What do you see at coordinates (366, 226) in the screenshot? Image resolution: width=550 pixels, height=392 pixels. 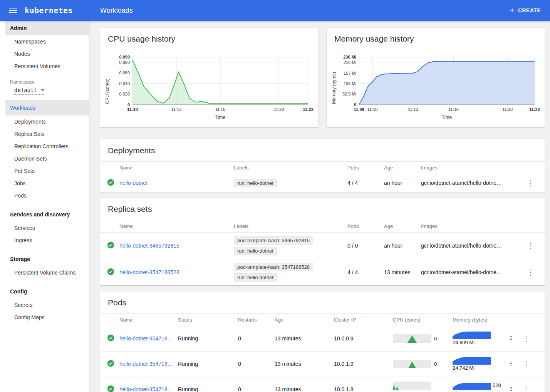 I see `col-pods: Pods` at bounding box center [366, 226].